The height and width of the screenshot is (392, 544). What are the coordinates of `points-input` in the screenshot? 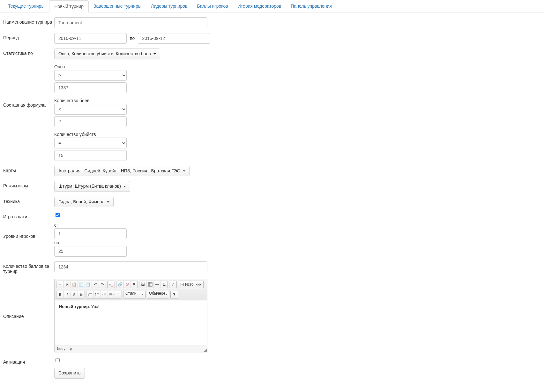 It's located at (131, 267).